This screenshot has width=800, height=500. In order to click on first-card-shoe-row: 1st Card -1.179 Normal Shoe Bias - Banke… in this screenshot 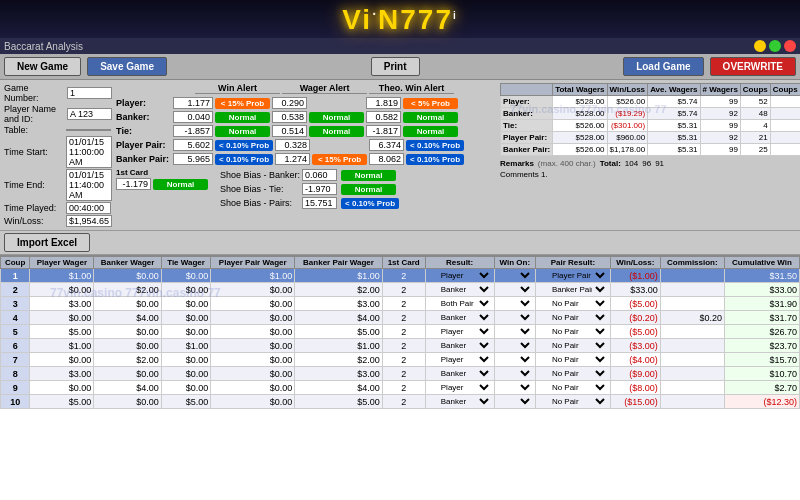, I will do `click(306, 188)`.